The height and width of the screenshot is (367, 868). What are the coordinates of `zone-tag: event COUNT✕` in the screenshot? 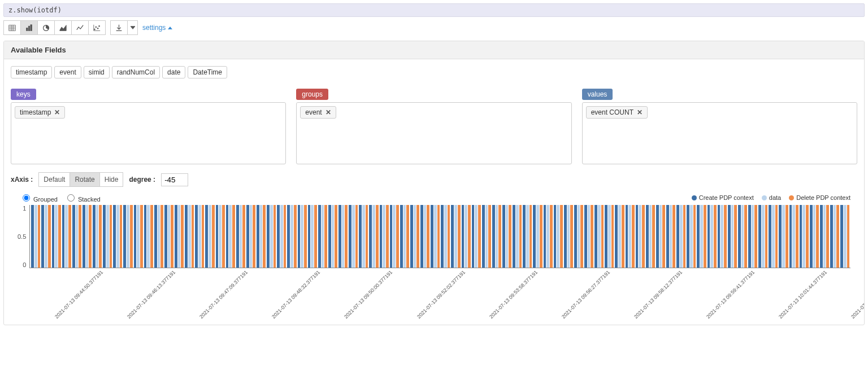 It's located at (617, 112).